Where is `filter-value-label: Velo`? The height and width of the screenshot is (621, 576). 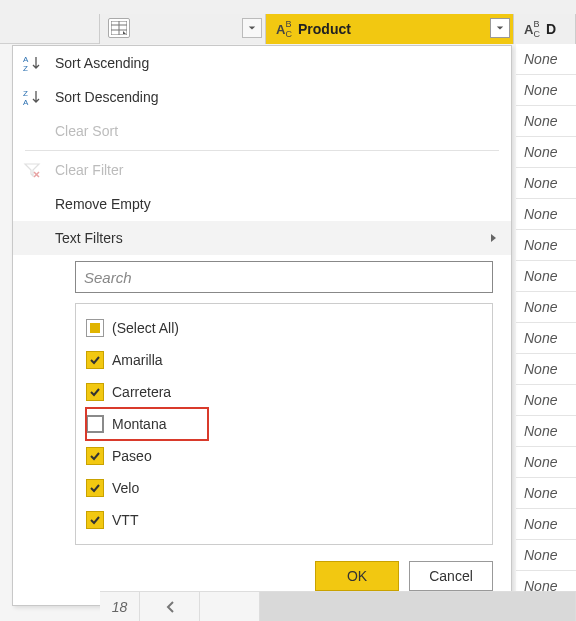 filter-value-label: Velo is located at coordinates (126, 488).